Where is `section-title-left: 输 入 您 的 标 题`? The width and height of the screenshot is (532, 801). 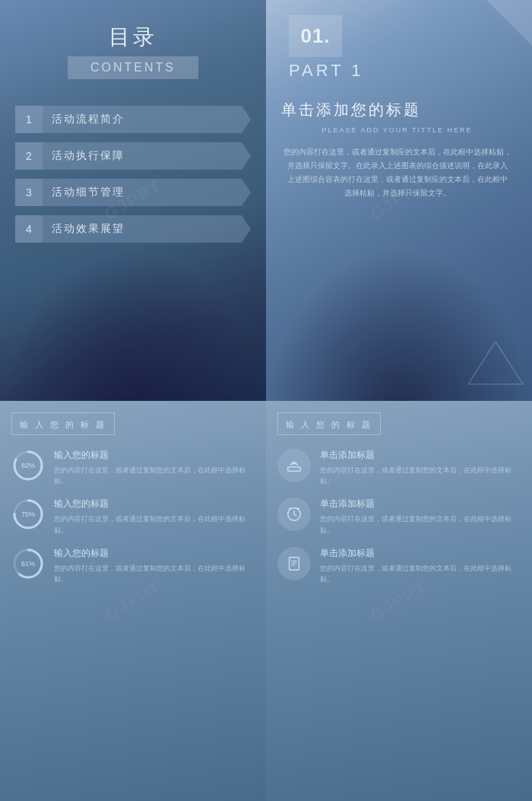 section-title-left: 输 入 您 的 标 题 is located at coordinates (63, 424).